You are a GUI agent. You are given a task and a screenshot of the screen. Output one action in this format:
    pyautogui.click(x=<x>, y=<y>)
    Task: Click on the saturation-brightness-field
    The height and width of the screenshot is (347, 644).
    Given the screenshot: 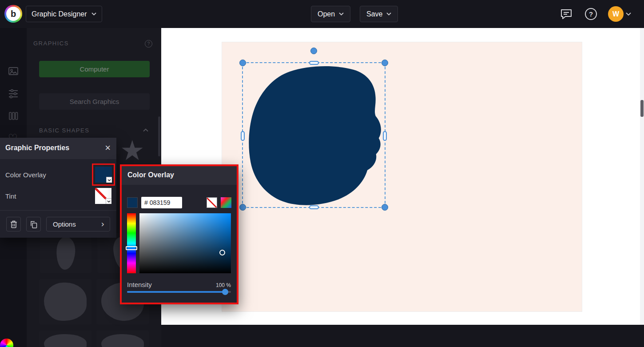 What is the action you would take?
    pyautogui.click(x=185, y=243)
    